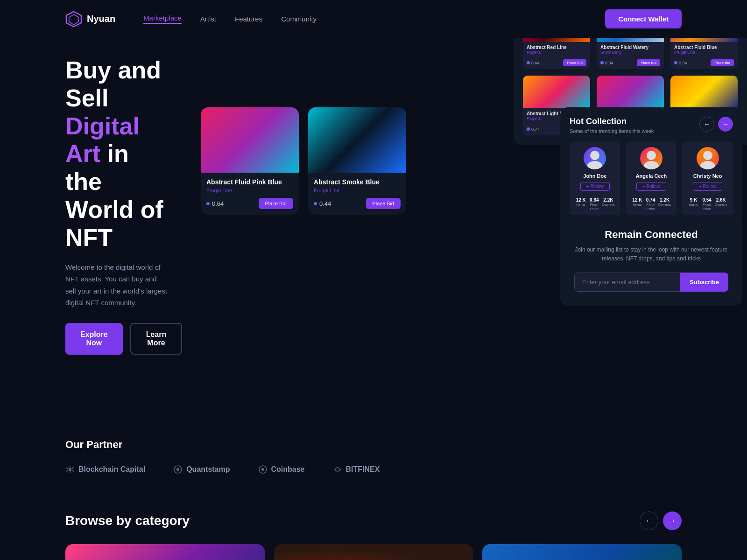 This screenshot has width=747, height=560. Describe the element at coordinates (595, 179) in the screenshot. I see `collector-card-1: John Doe + Follow 12 K Items 0.64 Floor …` at that location.